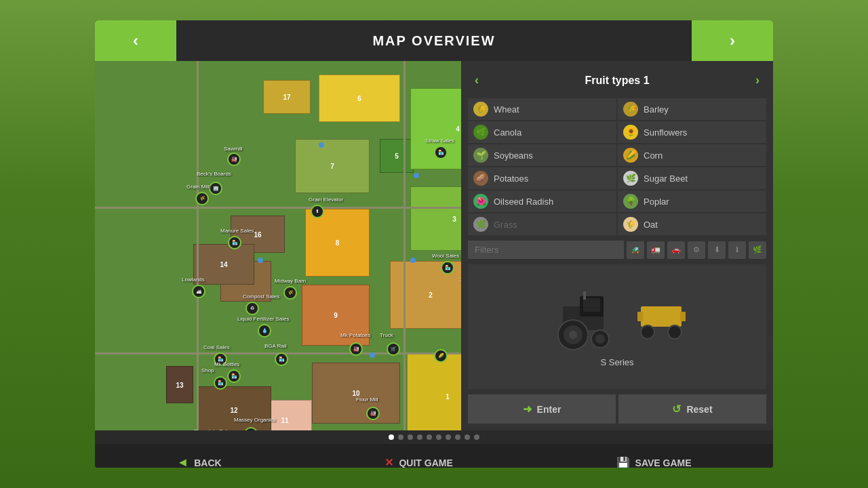  Describe the element at coordinates (434, 455) in the screenshot. I see `bottom-bar: ◄ BACK ✕ QUIT GAME 💾 SAVE GAME` at that location.